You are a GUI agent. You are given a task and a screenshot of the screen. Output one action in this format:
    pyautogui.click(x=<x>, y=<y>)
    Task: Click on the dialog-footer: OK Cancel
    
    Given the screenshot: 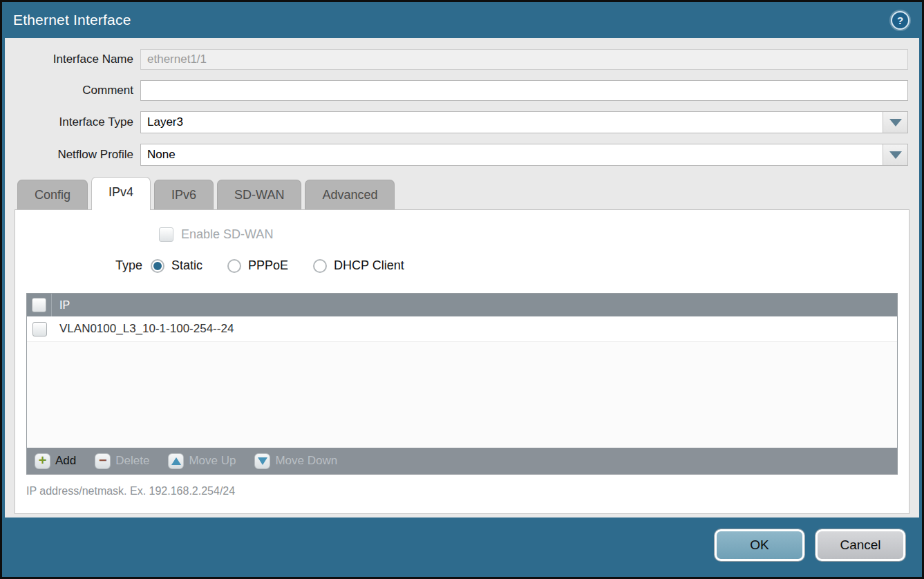 What is the action you would take?
    pyautogui.click(x=462, y=547)
    